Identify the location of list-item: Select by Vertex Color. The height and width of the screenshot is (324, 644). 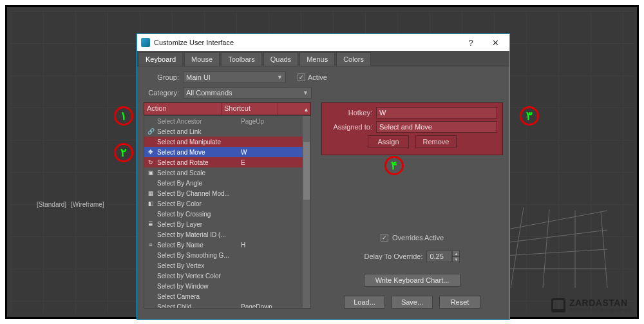
(223, 276).